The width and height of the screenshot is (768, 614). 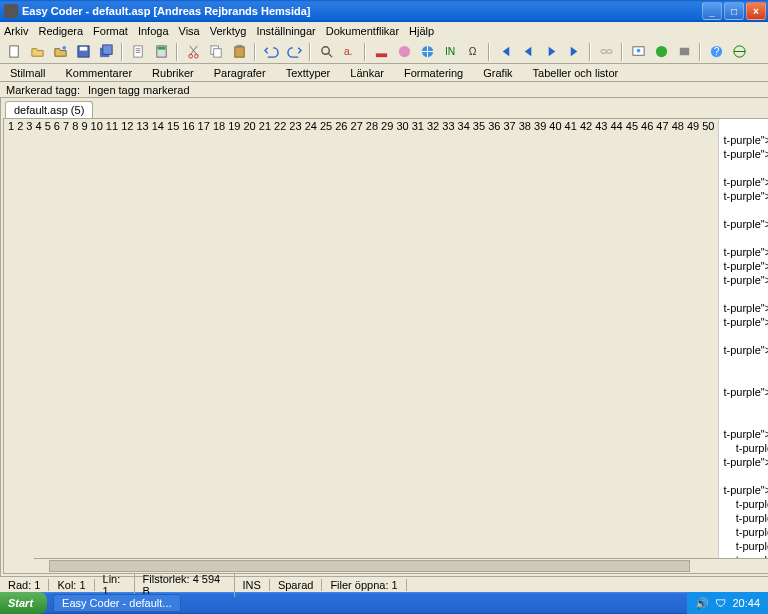 What do you see at coordinates (401, 566) in the screenshot?
I see `horizontal-scrollbar` at bounding box center [401, 566].